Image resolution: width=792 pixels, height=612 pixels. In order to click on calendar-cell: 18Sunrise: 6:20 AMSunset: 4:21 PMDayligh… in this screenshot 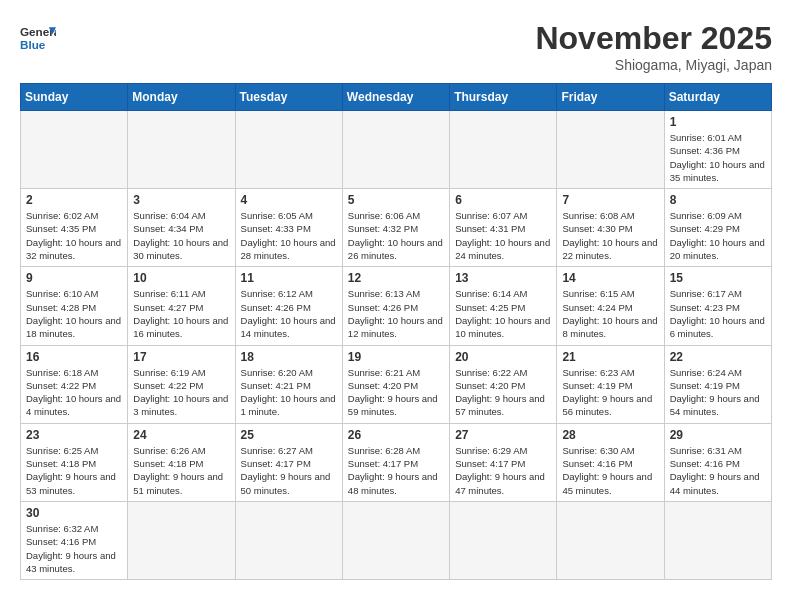, I will do `click(288, 384)`.